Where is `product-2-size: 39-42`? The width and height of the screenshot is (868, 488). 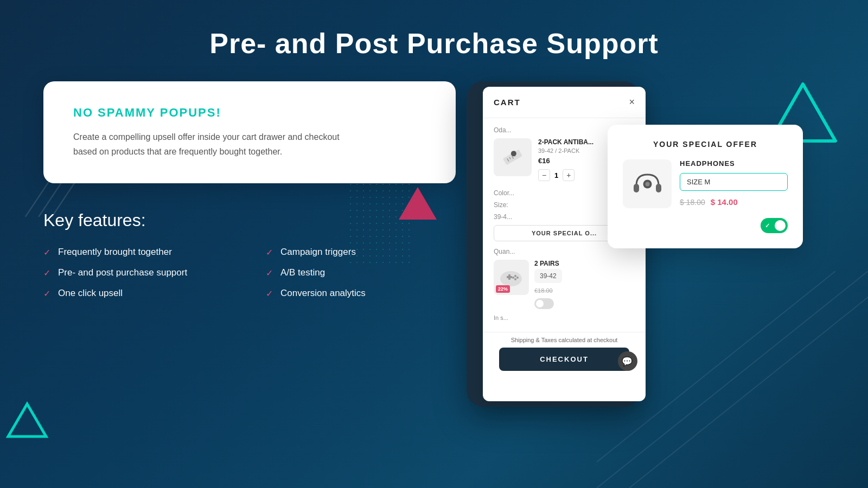
product-2-size: 39-42 is located at coordinates (548, 276).